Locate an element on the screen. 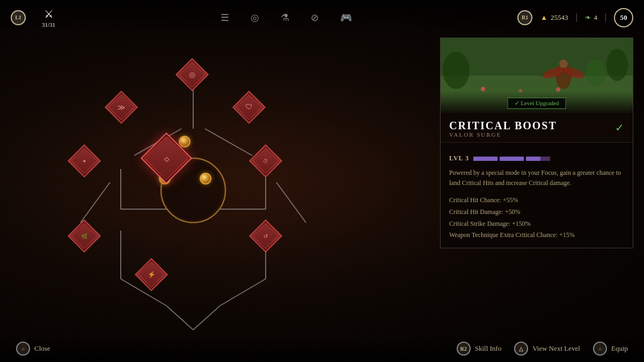  gold-orb-bottom-right is located at coordinates (206, 179).